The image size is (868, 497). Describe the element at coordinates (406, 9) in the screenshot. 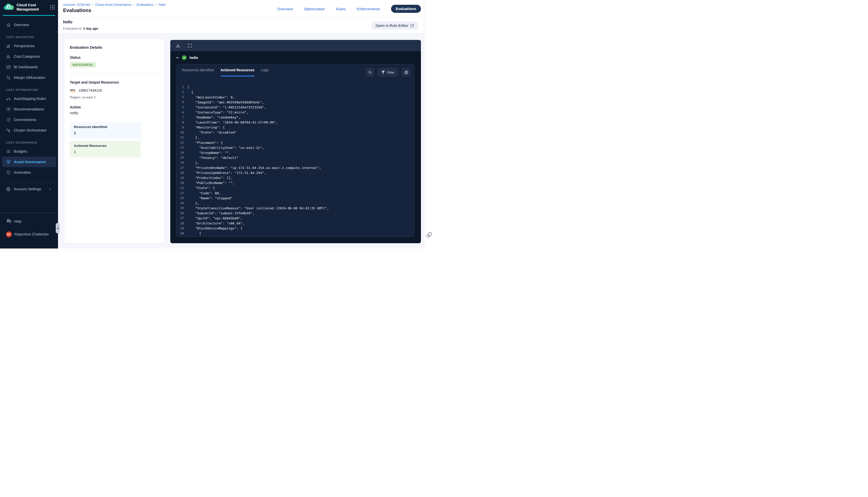

I see `nav-link-evaluations: Evaluations` at that location.